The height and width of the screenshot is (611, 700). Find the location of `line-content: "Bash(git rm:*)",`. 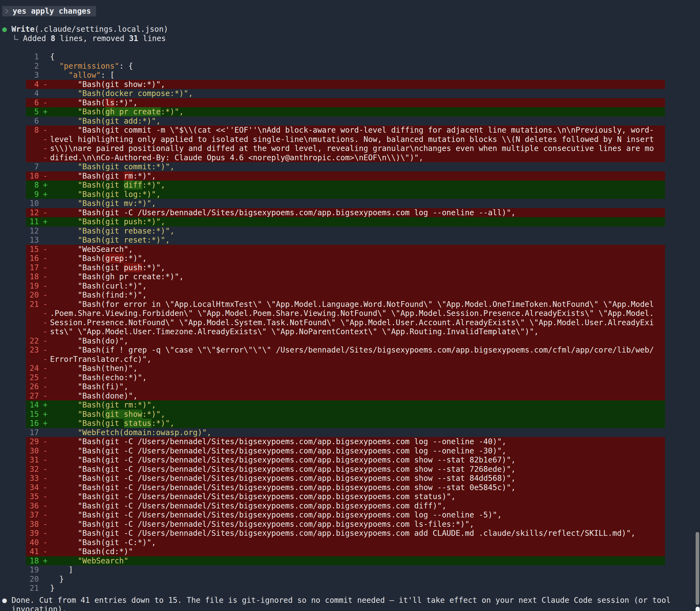

line-content: "Bash(git rm:*)", is located at coordinates (103, 176).